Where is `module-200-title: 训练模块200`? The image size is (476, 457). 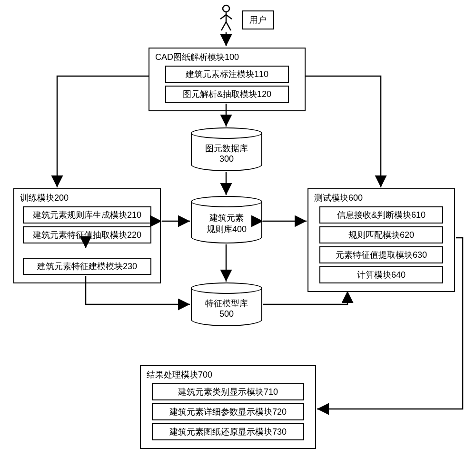 module-200-title: 训练模块200 is located at coordinates (88, 198).